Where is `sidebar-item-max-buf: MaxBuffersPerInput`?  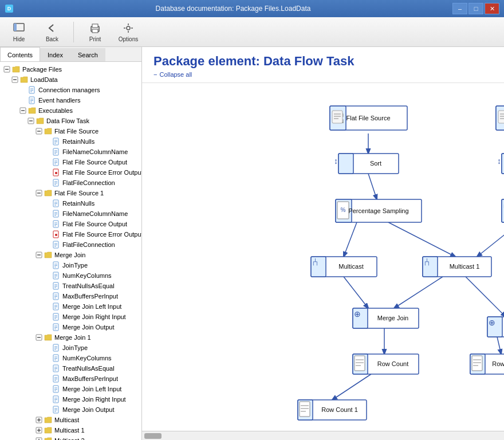
sidebar-item-max-buf: MaxBuffersPerInput is located at coordinates (71, 296).